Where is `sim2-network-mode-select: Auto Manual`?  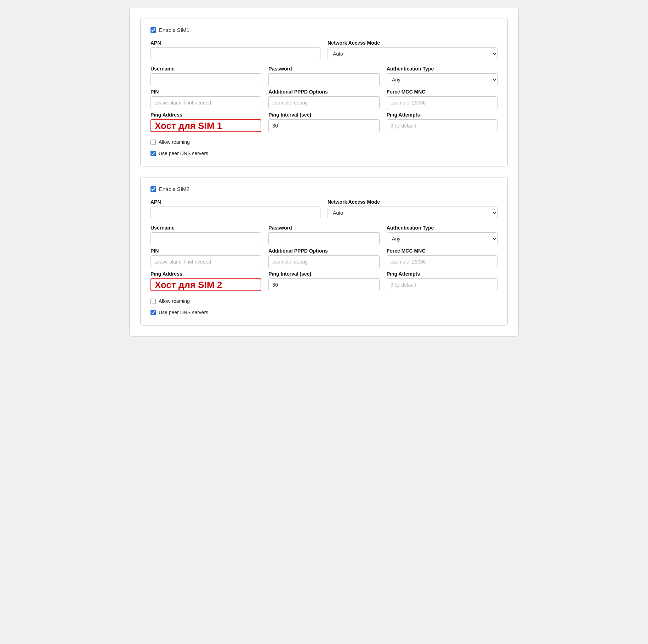
sim2-network-mode-select: Auto Manual is located at coordinates (413, 213).